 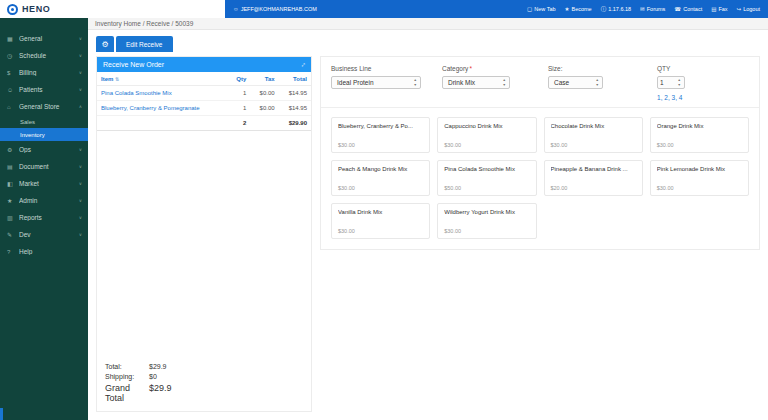 What do you see at coordinates (703, 98) in the screenshot?
I see `pagination: 1, 2, 3, 4` at bounding box center [703, 98].